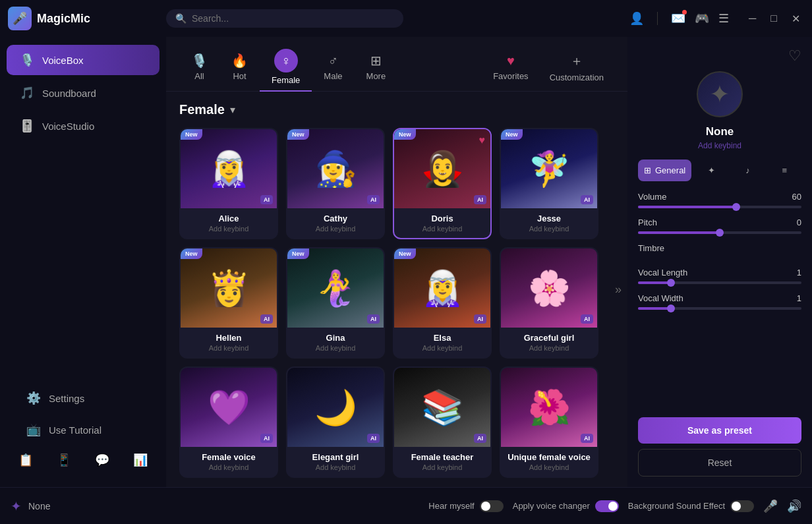 The height and width of the screenshot is (524, 812). I want to click on voice-keybind-hellen: Add keybind, so click(229, 348).